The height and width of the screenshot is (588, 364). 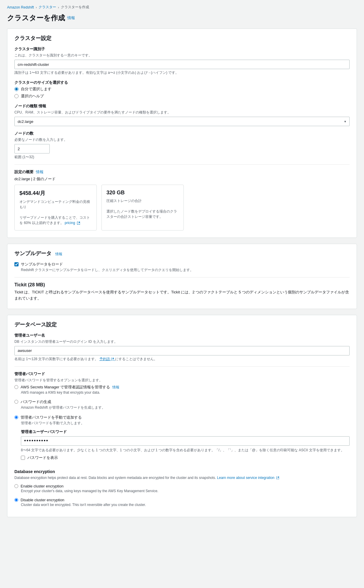 I want to click on page-title-text: クラスターを作成, so click(x=36, y=18).